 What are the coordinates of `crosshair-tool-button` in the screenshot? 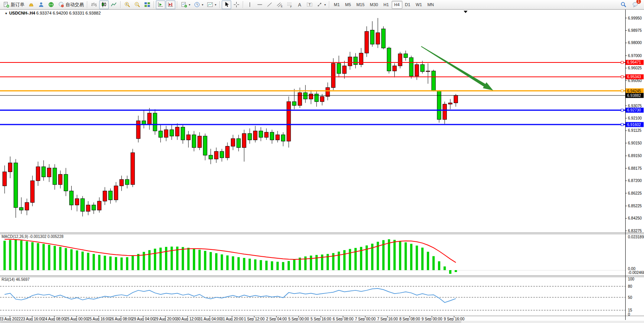 It's located at (237, 5).